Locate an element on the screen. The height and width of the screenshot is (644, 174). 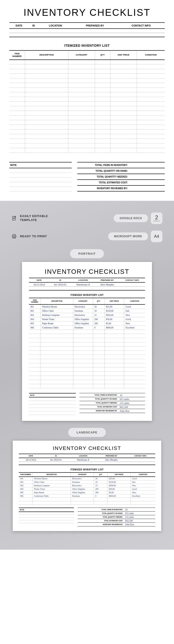
item-cell: 002 is located at coordinates (35, 311).